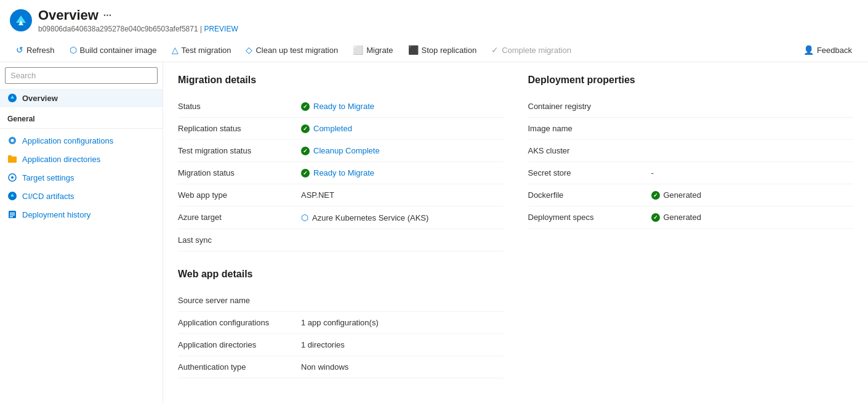  What do you see at coordinates (590, 195) in the screenshot?
I see `dockerfile-label: Dockerfile` at bounding box center [590, 195].